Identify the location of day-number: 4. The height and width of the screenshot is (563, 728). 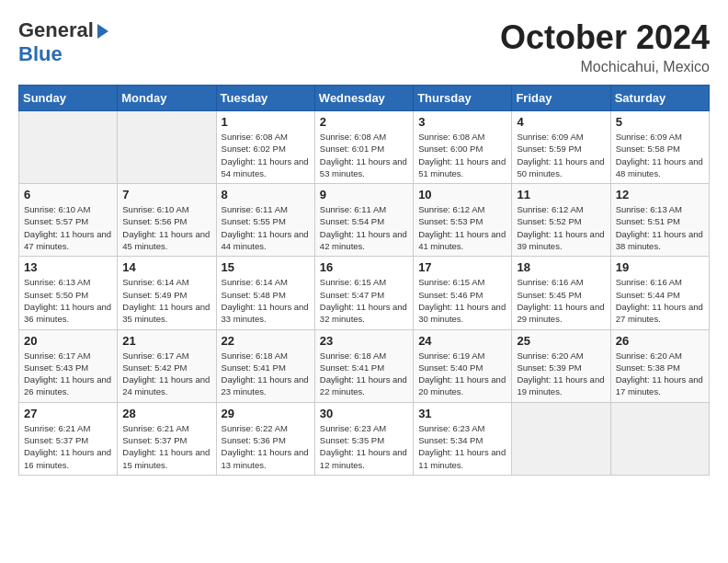
(561, 121).